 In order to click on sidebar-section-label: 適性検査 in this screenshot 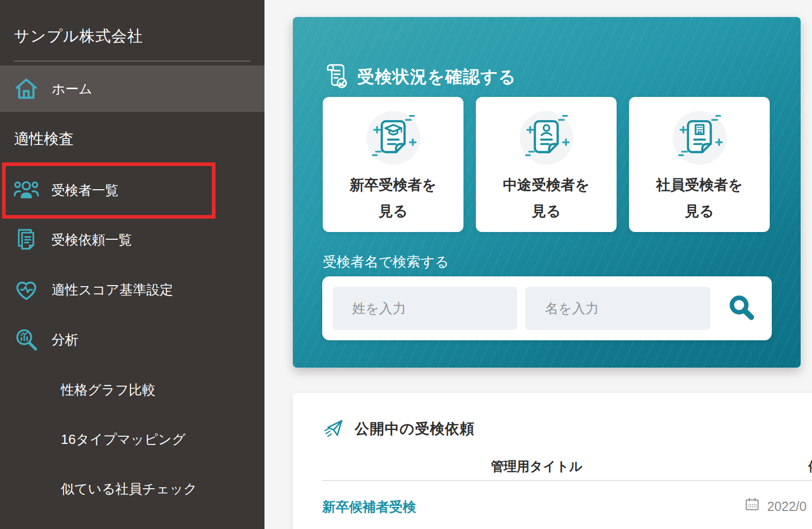, I will do `click(44, 139)`.